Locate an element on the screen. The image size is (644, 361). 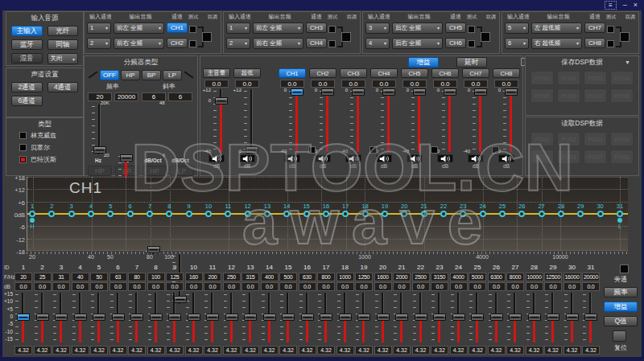
channel-button-ch6: CH6 is located at coordinates (456, 43).